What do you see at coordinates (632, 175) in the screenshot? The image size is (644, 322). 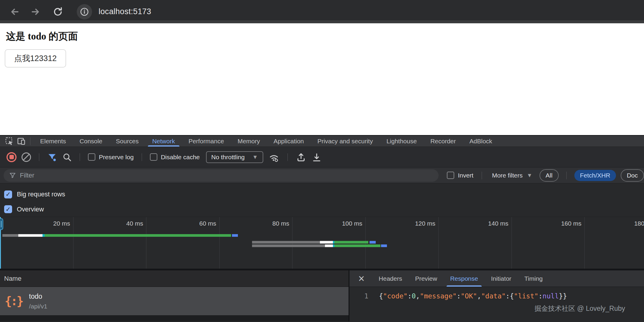 I see `type-filter-doc: Doc` at bounding box center [632, 175].